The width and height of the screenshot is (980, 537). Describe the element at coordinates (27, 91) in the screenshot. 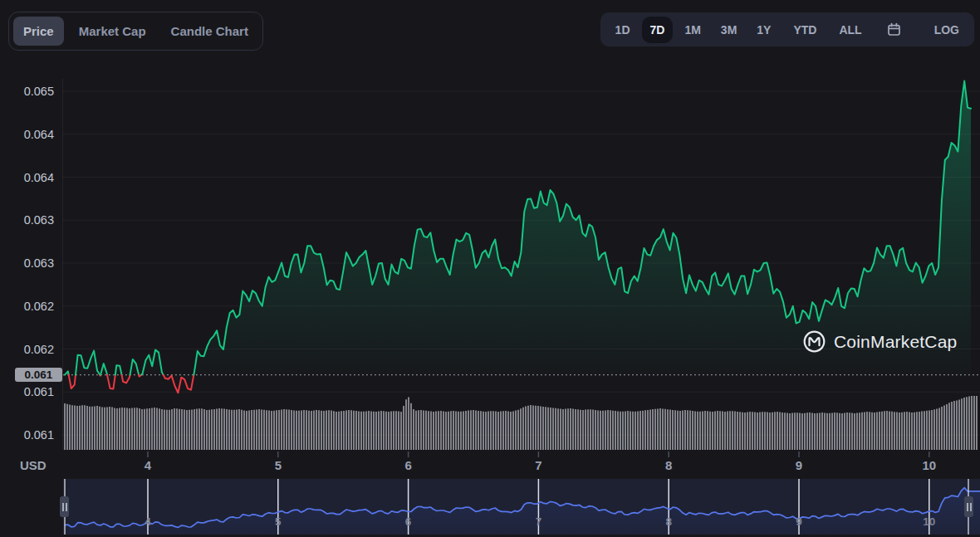

I see `y-axis-label: 0.065` at that location.